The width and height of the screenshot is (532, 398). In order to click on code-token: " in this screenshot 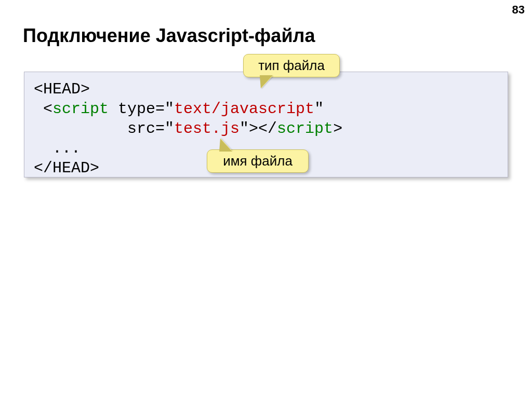, I will do `click(319, 109)`.